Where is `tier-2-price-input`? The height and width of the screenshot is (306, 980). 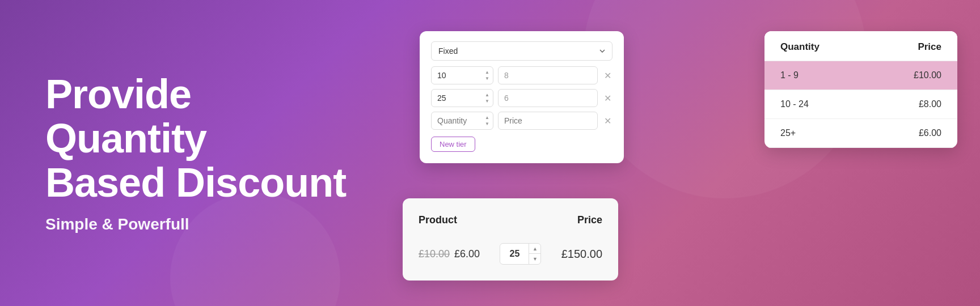 tier-2-price-input is located at coordinates (548, 98).